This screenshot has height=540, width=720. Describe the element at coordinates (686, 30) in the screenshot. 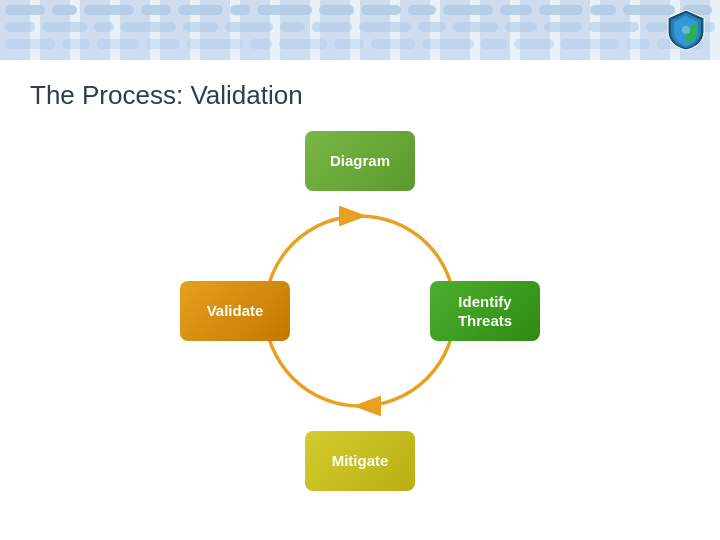

I see `shield-icon` at that location.